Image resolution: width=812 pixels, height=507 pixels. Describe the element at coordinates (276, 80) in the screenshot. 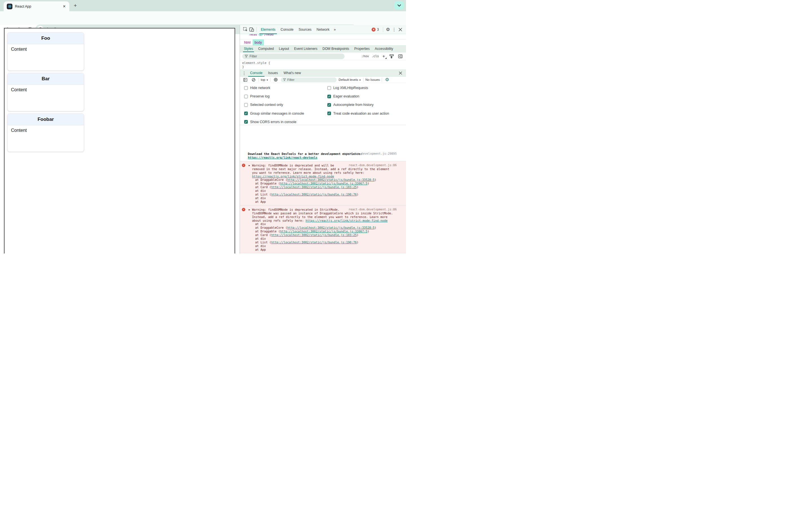

I see `live-expression-eye-icon` at that location.